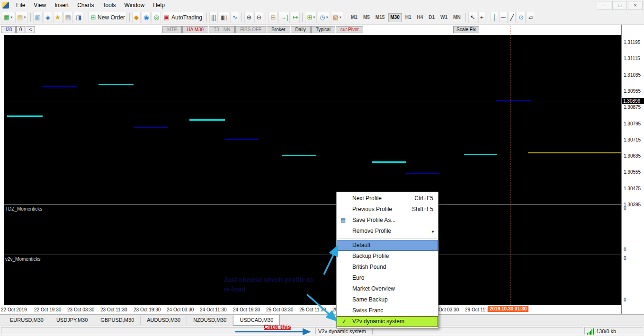 This screenshot has height=336, width=644. What do you see at coordinates (278, 29) in the screenshot?
I see `chart-button-broker: Broker` at bounding box center [278, 29].